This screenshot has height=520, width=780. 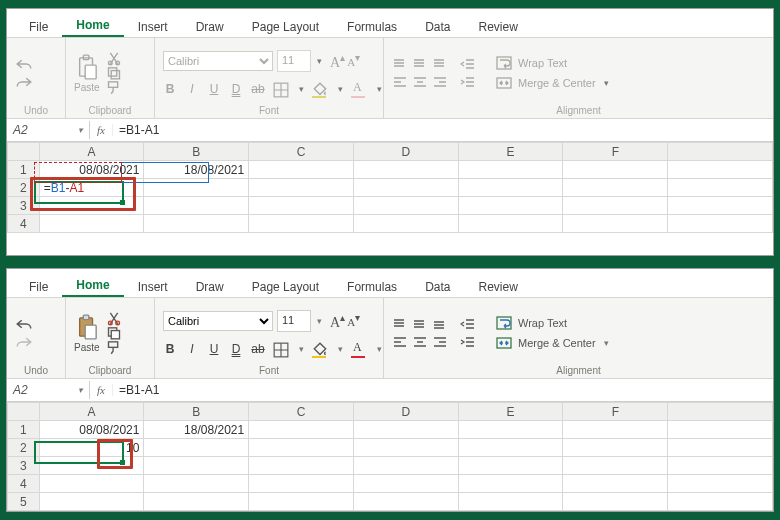 What do you see at coordinates (24, 502) in the screenshot?
I see `row-header-5: 5` at bounding box center [24, 502].